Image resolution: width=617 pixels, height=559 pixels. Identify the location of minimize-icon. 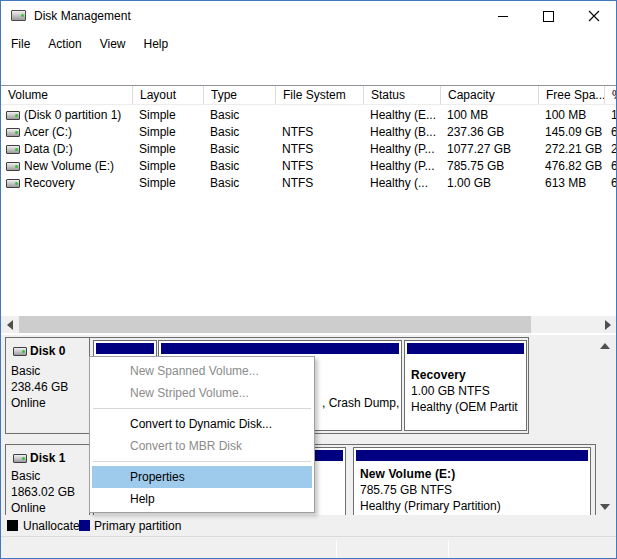
(504, 16).